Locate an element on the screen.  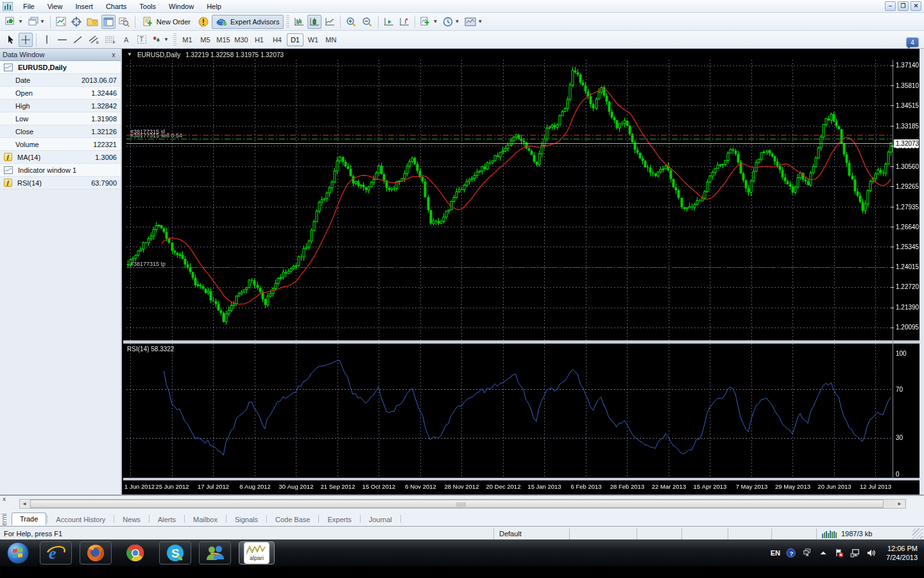
chart-shift-button is located at coordinates (404, 22).